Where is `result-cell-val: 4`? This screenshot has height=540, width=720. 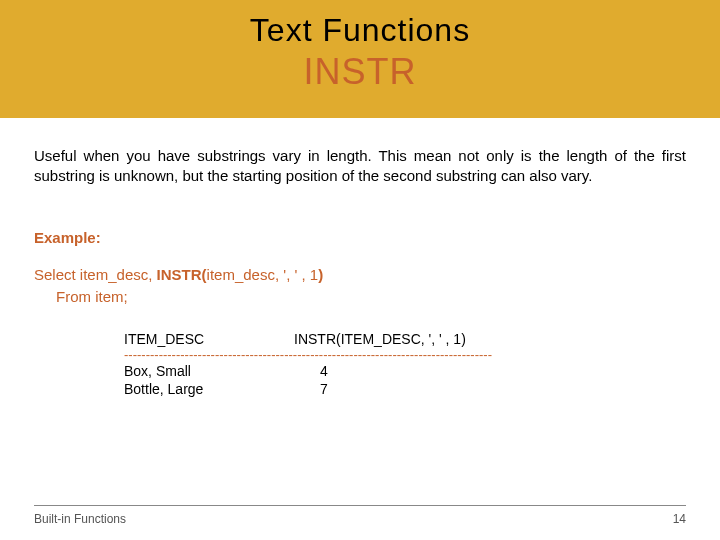 result-cell-val: 4 is located at coordinates (324, 372).